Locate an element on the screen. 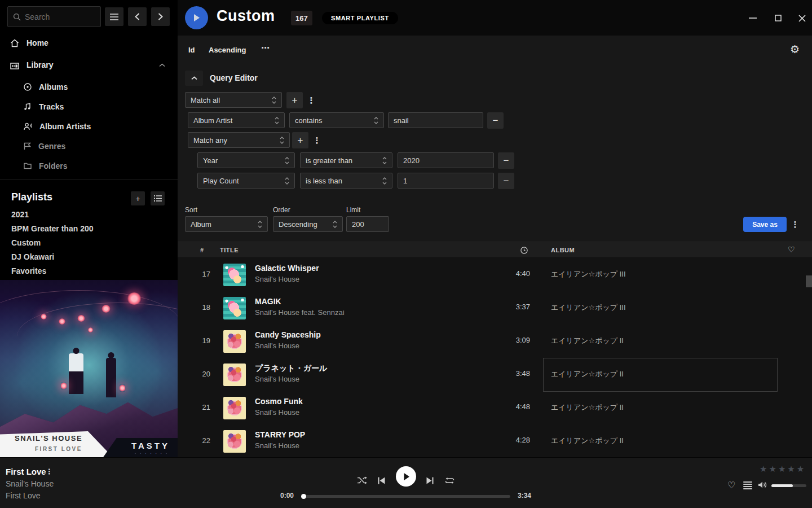 The image size is (812, 508). more-options-button: ⋯ is located at coordinates (266, 48).